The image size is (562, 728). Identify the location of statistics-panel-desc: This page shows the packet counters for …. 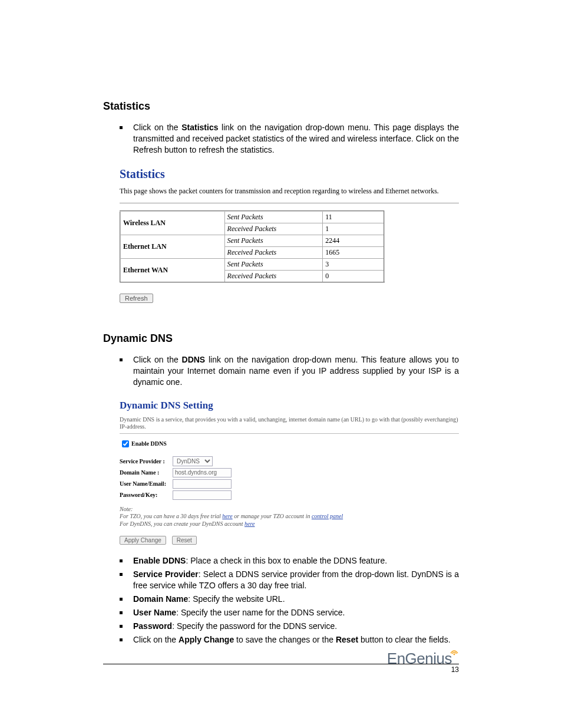
(289, 192).